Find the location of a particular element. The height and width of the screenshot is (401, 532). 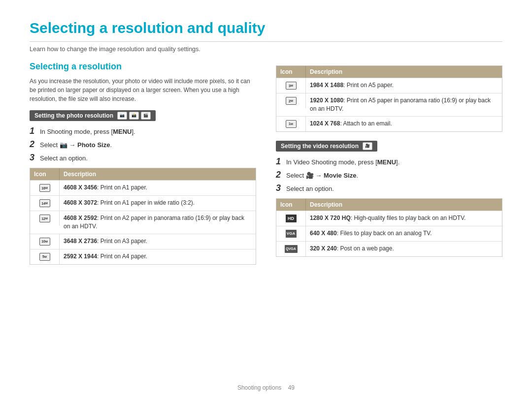

photo-step-1: 1 In Shooting mode, press [MENU]. is located at coordinates (143, 131).